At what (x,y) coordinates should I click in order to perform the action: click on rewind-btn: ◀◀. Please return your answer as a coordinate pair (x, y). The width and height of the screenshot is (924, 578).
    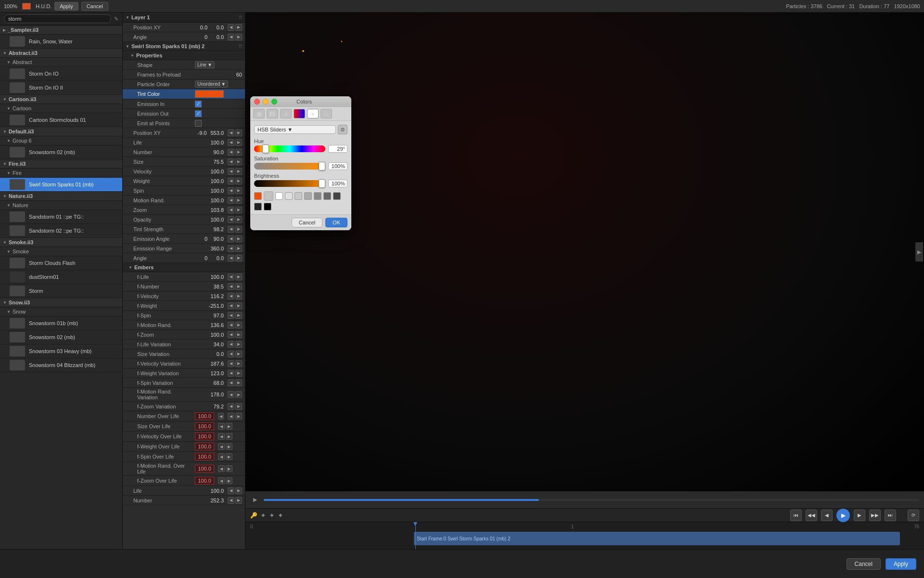
    Looking at the image, I should click on (811, 515).